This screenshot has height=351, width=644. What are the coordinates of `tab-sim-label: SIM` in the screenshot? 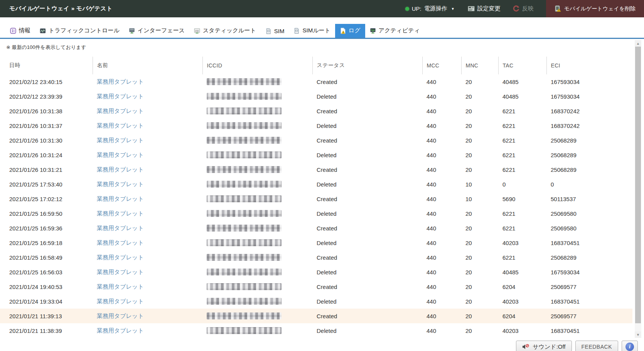 It's located at (279, 31).